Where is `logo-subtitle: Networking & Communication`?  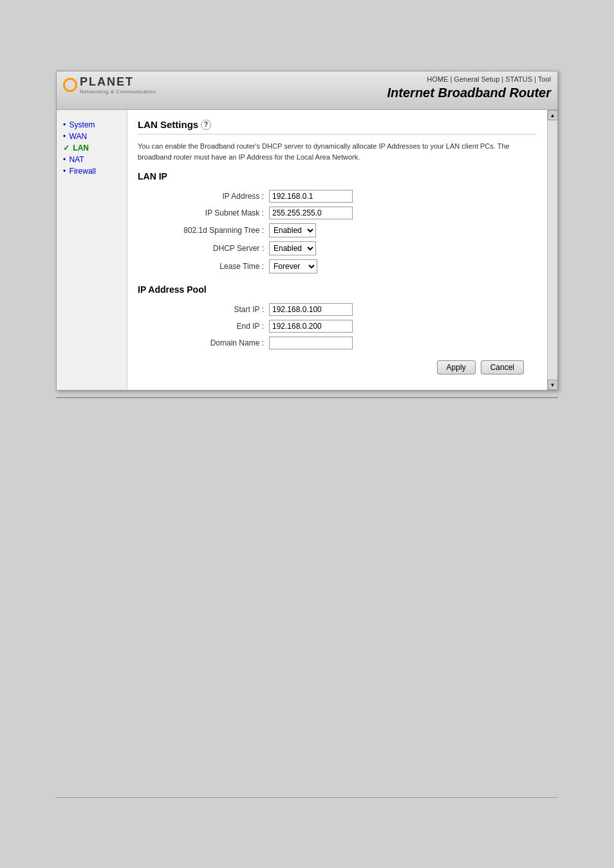
logo-subtitle: Networking & Communication is located at coordinates (118, 91).